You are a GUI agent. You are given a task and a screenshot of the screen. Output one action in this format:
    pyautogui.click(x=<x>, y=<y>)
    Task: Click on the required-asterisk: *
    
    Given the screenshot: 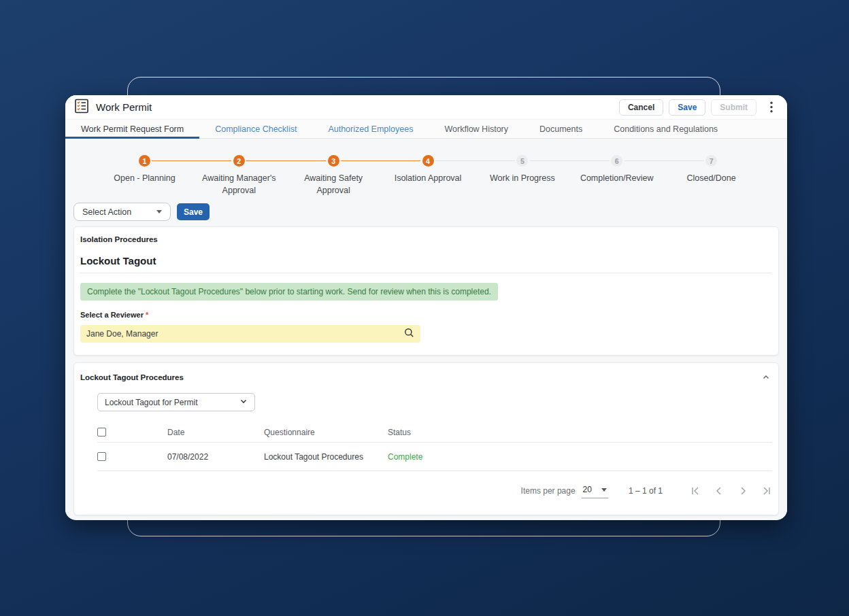 What is the action you would take?
    pyautogui.click(x=147, y=315)
    